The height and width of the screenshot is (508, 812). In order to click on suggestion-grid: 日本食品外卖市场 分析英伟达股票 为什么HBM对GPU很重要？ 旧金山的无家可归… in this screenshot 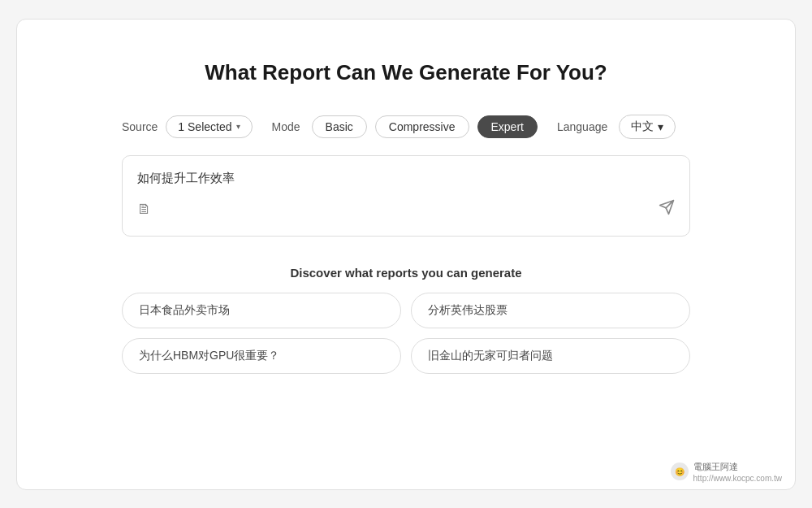, I will do `click(406, 333)`.